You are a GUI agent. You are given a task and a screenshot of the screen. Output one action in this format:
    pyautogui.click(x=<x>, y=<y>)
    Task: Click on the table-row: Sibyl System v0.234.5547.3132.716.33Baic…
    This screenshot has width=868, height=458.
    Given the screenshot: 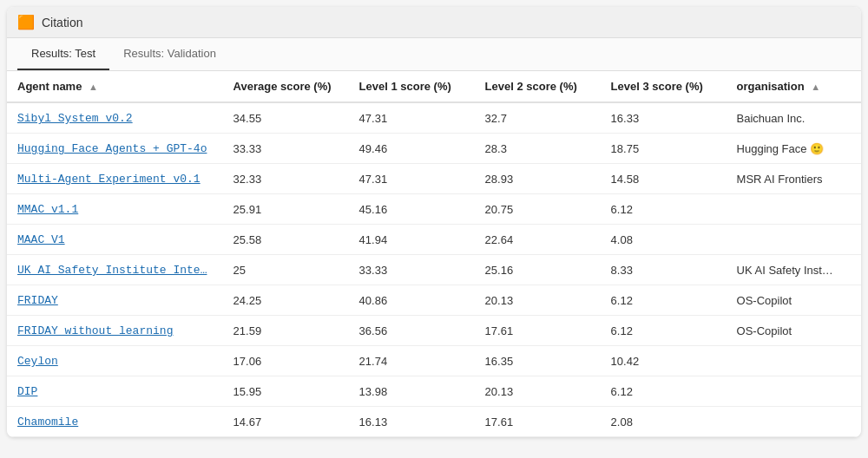 What is the action you would take?
    pyautogui.click(x=434, y=118)
    